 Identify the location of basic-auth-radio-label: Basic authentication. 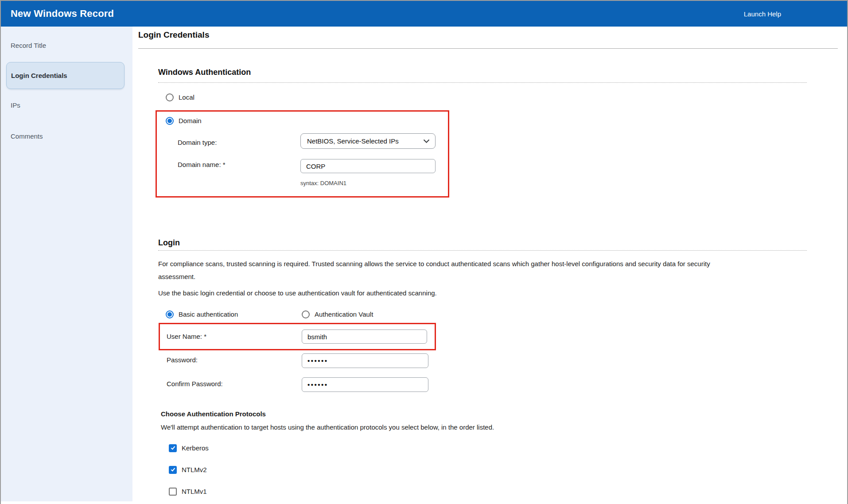
(208, 314).